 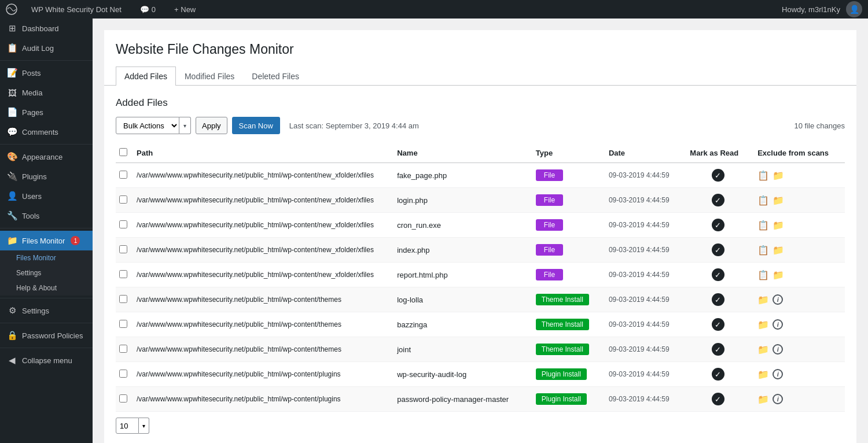 What do you see at coordinates (145, 9) in the screenshot?
I see `comment-icon: 💬` at bounding box center [145, 9].